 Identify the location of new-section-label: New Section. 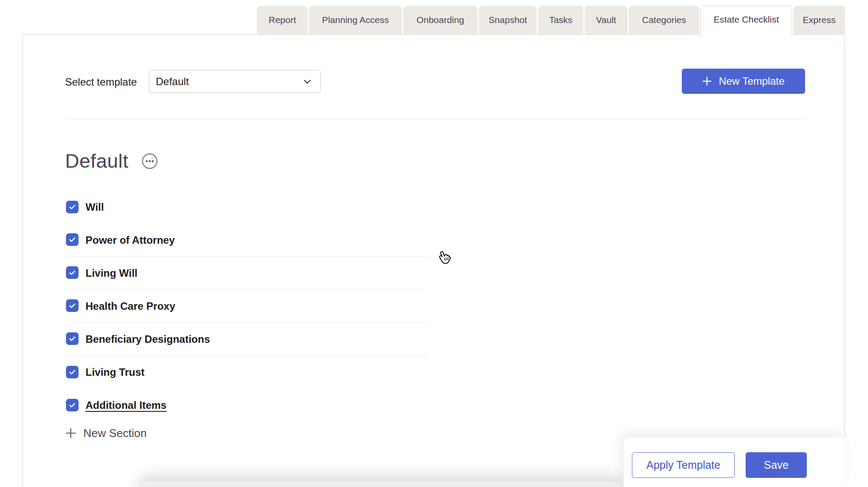
(115, 434).